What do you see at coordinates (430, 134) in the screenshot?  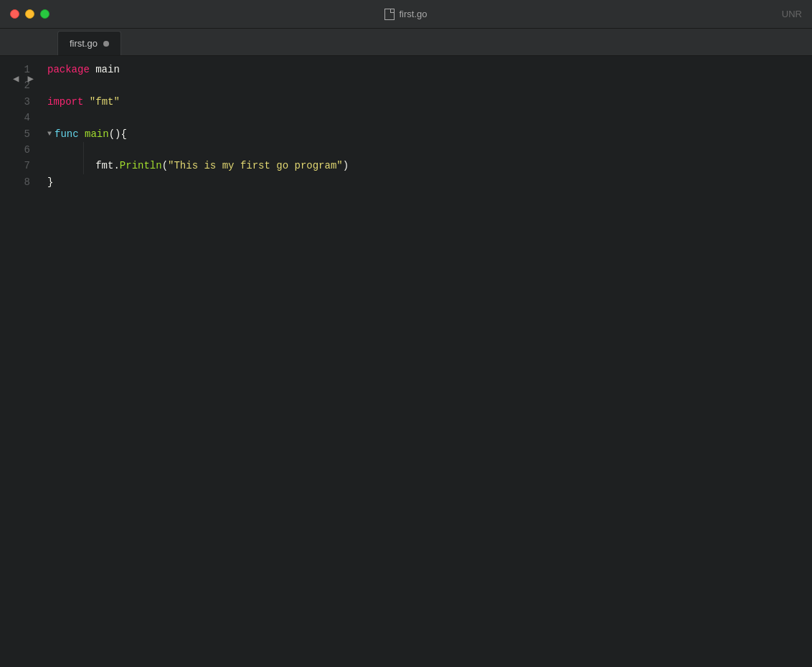 I see `code-line-5: ▼ func main(){` at bounding box center [430, 134].